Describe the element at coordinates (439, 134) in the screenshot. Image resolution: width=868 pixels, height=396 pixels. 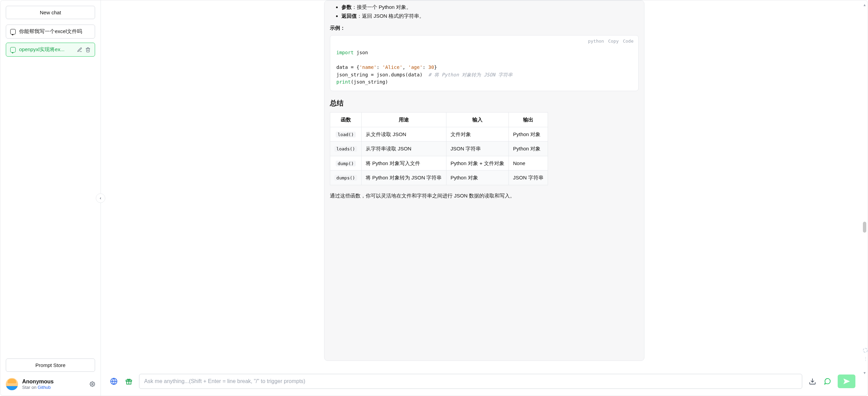
I see `table-row: load() 从文件读取 JSON 文件对象 Python 对象` at that location.